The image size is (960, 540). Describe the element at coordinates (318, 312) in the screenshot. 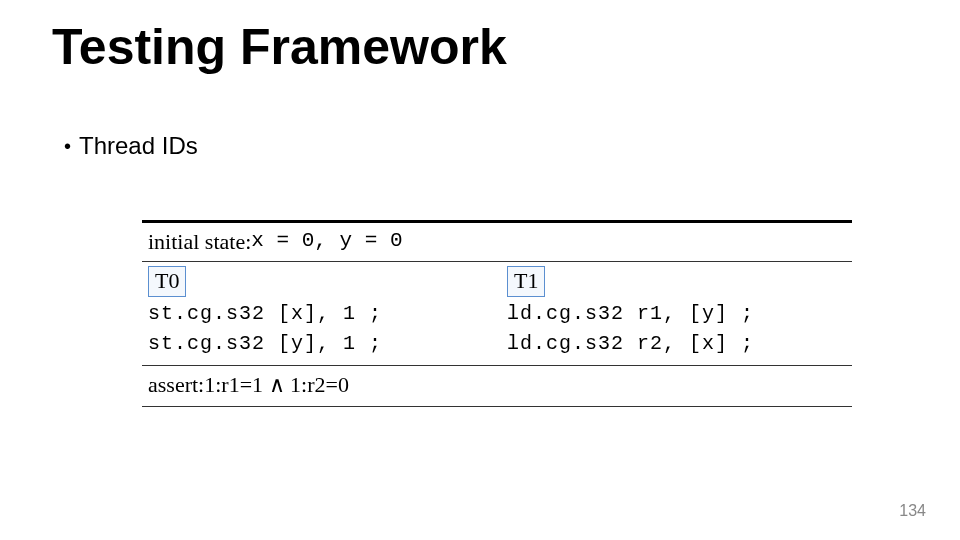

I see `thread-t0-col: T0 st.cg.s32 [x], 1 ; st.cg.s32 [y], 1 ;` at that location.